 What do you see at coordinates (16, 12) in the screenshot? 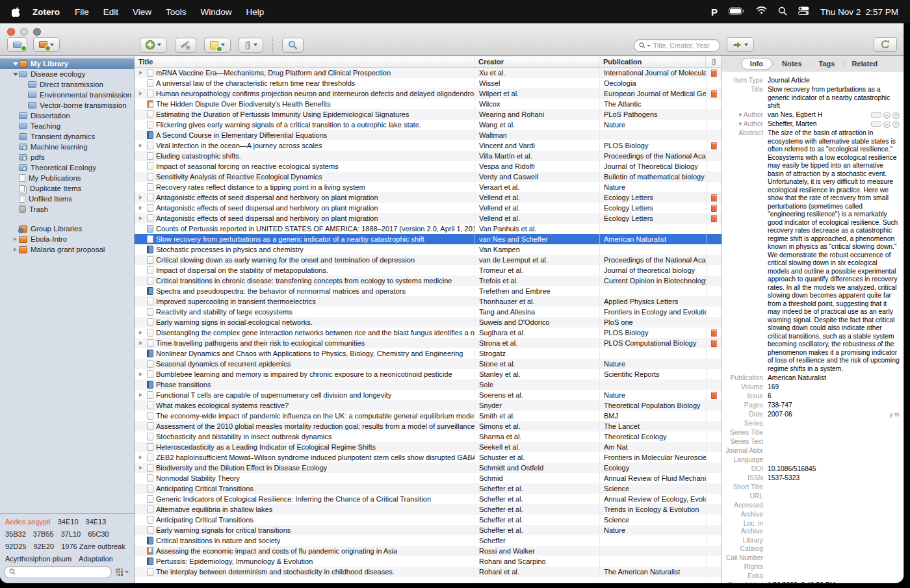
I see `apple-menu-icon` at bounding box center [16, 12].